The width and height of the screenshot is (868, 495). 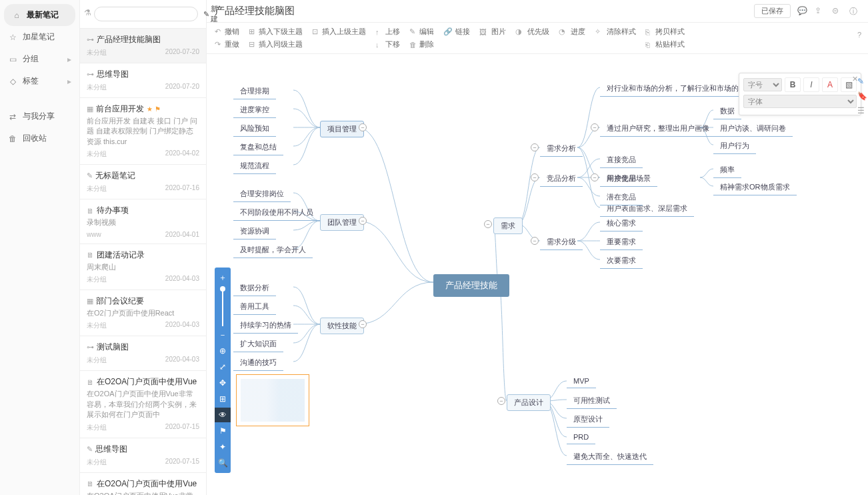 What do you see at coordinates (40, 116) in the screenshot?
I see `nav-shared: ⇄与我分享` at bounding box center [40, 116].